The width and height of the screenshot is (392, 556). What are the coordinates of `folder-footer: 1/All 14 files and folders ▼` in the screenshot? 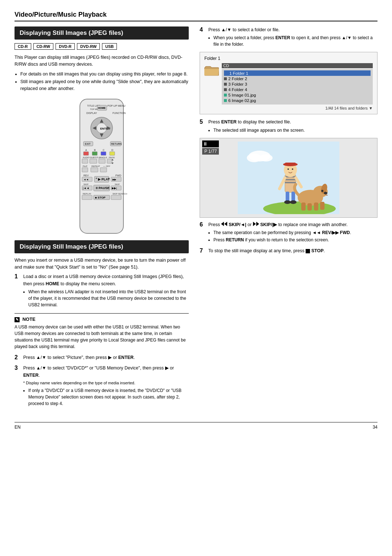 It's located at (297, 108).